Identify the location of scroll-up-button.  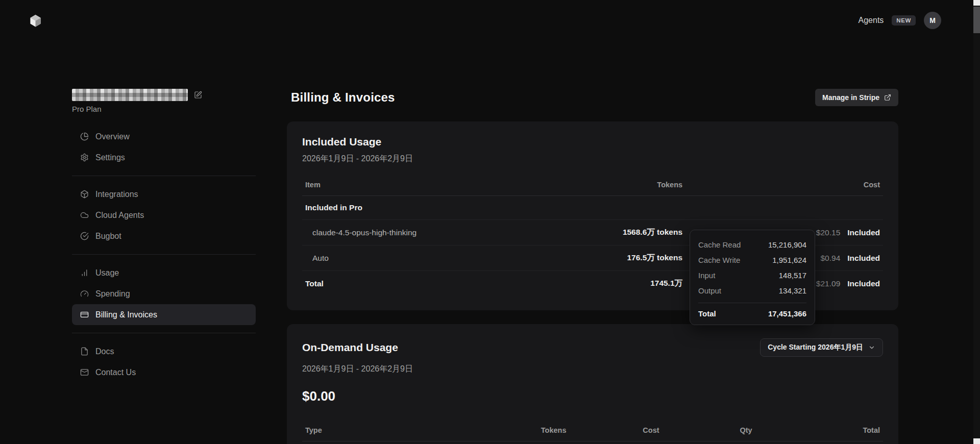
(977, 3).